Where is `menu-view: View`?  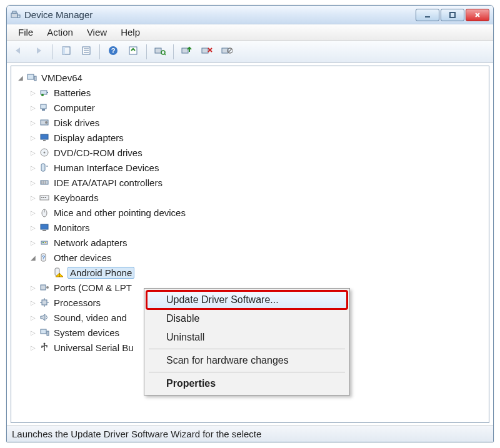
menu-view: View is located at coordinates (97, 32).